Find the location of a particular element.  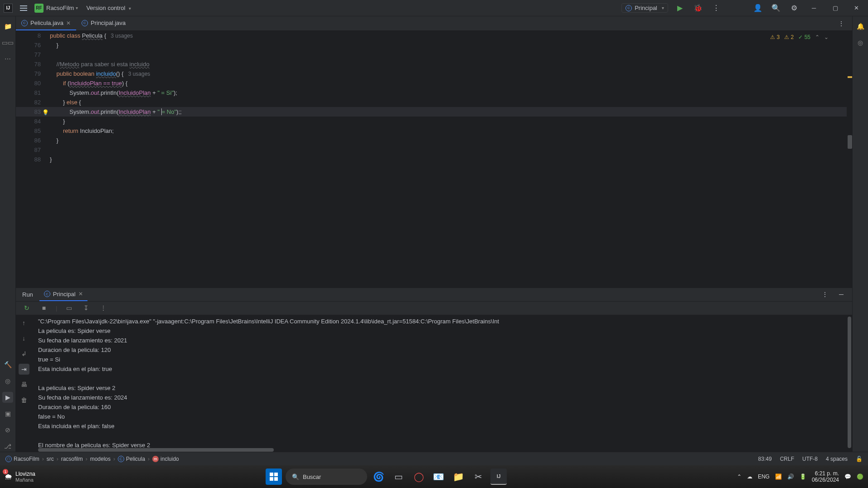

ai-icon: ◎ is located at coordinates (860, 43).